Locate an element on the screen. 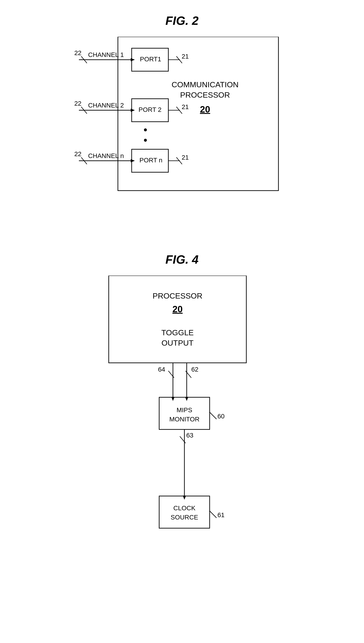  svg-text: MIPS is located at coordinates (184, 410).